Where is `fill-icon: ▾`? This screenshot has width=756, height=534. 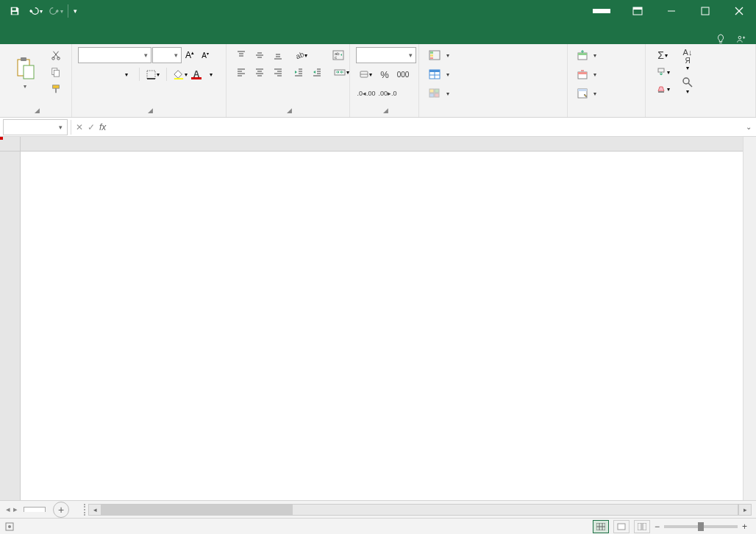
fill-icon: ▾ is located at coordinates (663, 72).